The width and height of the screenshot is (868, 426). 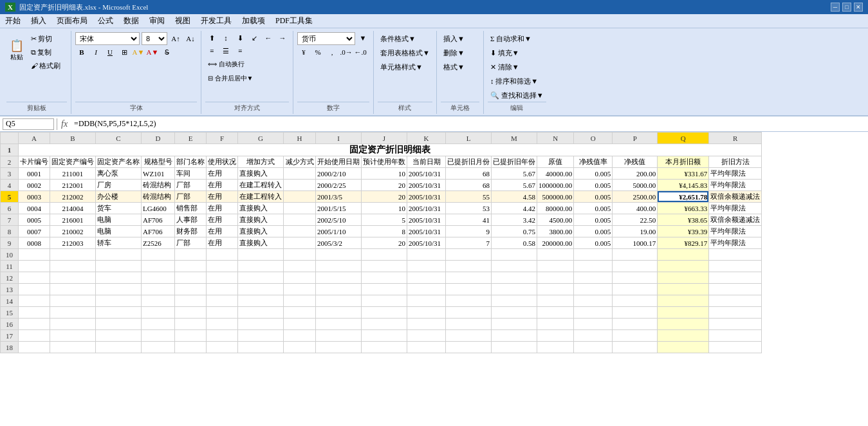 What do you see at coordinates (385, 138) in the screenshot?
I see `col-header-J: J` at bounding box center [385, 138].